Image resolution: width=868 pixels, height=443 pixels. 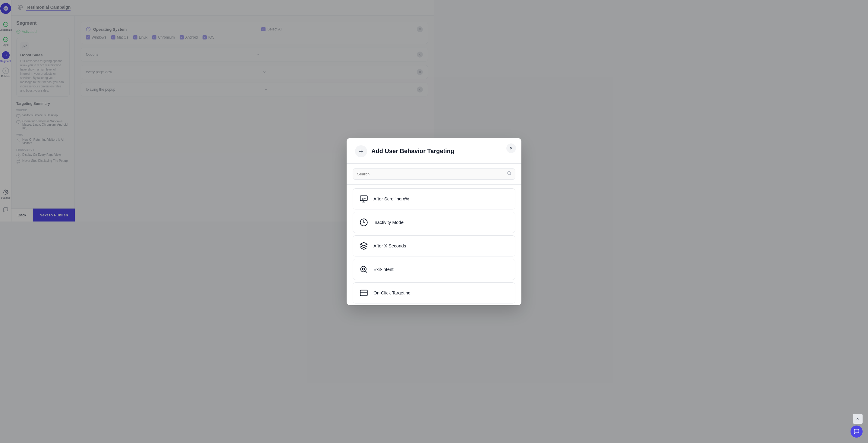 What do you see at coordinates (393, 174) in the screenshot?
I see `search-input` at bounding box center [393, 174].